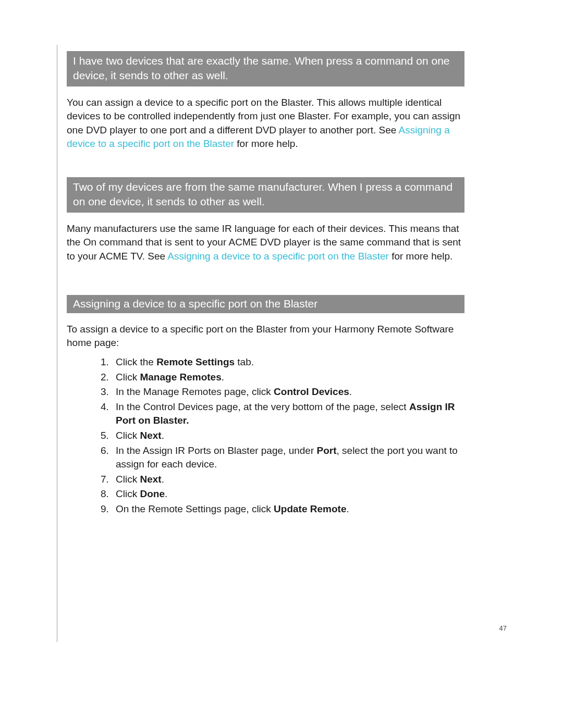 The height and width of the screenshot is (728, 563). I want to click on step-1: Click the Remote Settings tab., so click(288, 363).